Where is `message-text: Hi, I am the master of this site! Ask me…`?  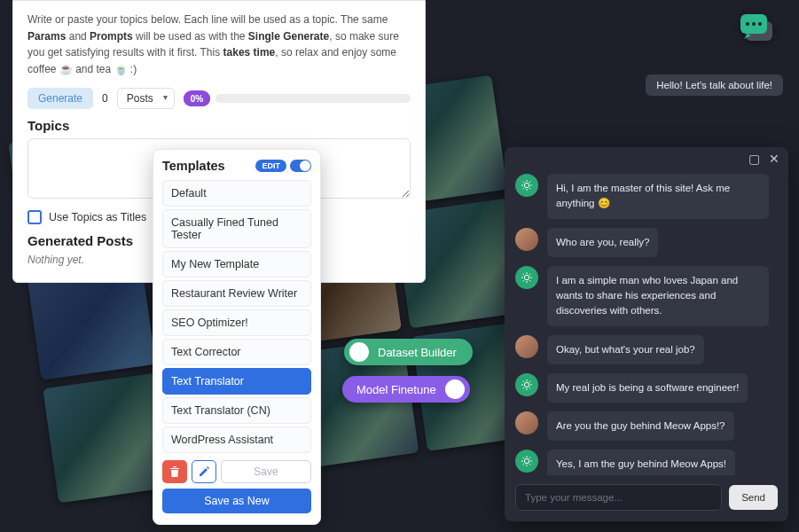
message-text: Hi, I am the master of this site! Ask me… is located at coordinates (658, 197).